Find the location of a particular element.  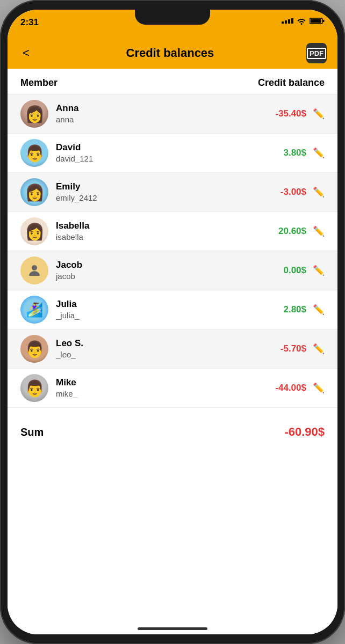

member-name: Mike is located at coordinates (160, 383).